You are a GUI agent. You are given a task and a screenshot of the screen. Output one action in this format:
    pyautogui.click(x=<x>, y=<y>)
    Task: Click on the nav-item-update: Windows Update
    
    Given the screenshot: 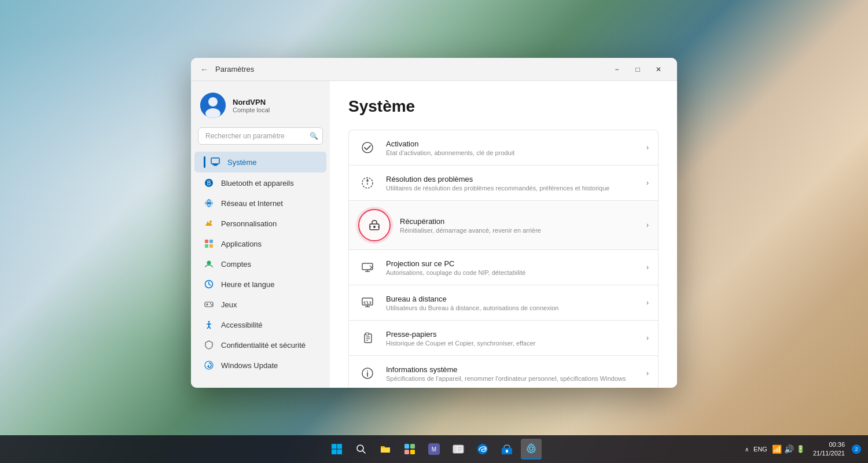 What is the action you would take?
    pyautogui.click(x=260, y=365)
    